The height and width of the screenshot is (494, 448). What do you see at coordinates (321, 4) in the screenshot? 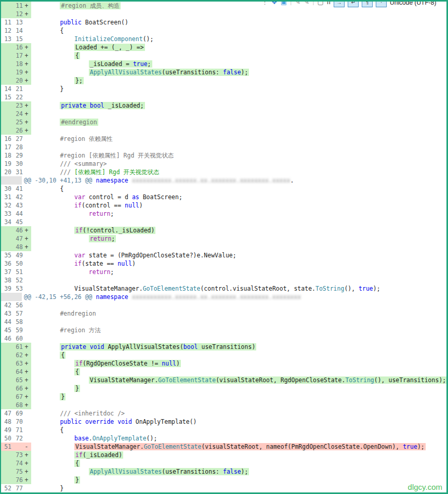
I see `frame-icon: ▢` at bounding box center [321, 4].